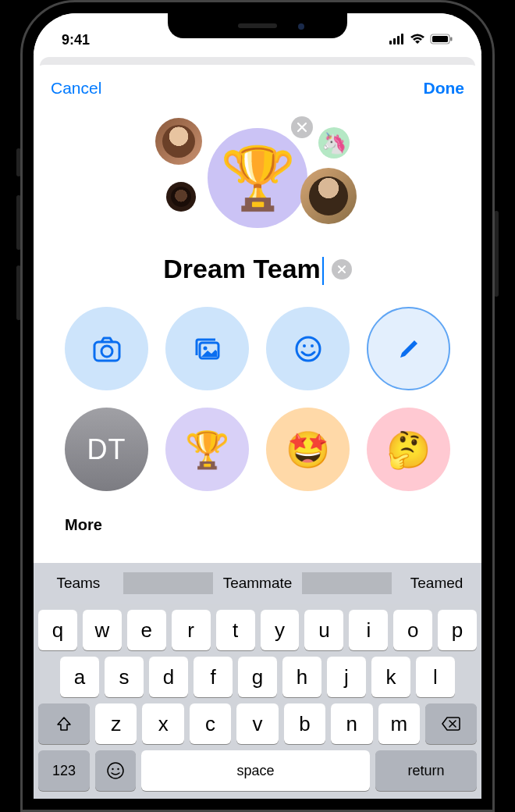  Describe the element at coordinates (256, 771) in the screenshot. I see `key-space: space` at that location.